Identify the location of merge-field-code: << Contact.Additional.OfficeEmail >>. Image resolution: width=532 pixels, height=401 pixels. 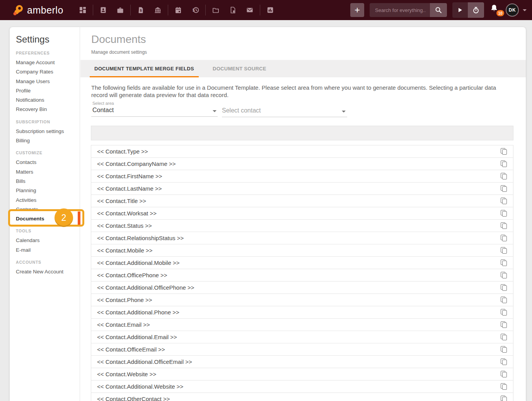
(298, 362).